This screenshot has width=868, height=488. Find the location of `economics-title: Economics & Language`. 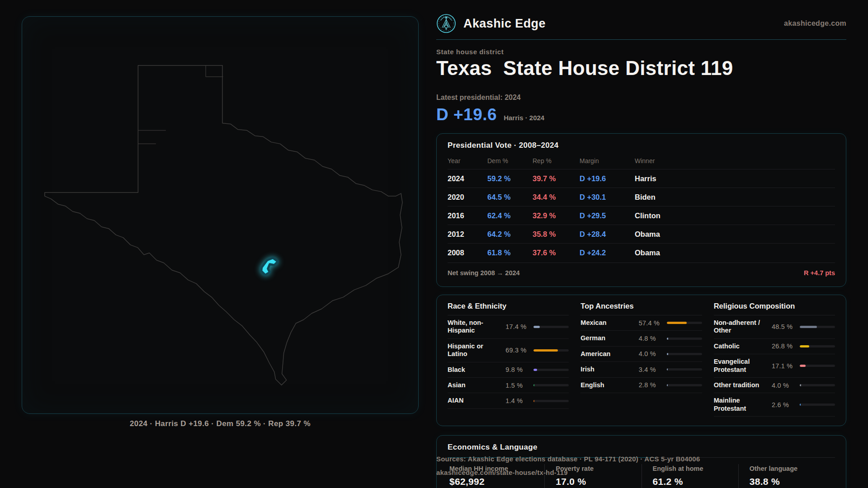

economics-title: Economics & Language is located at coordinates (641, 447).